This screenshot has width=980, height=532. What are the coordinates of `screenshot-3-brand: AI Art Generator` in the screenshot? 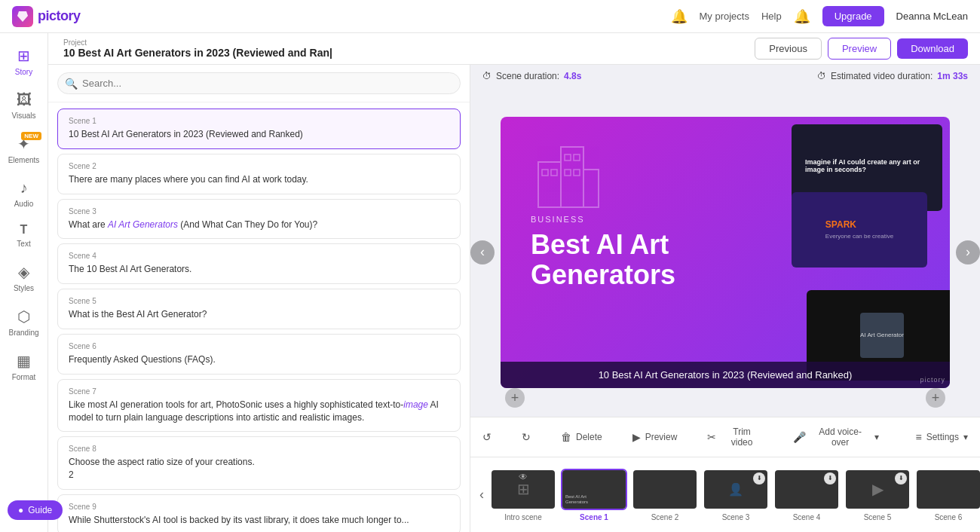 It's located at (882, 335).